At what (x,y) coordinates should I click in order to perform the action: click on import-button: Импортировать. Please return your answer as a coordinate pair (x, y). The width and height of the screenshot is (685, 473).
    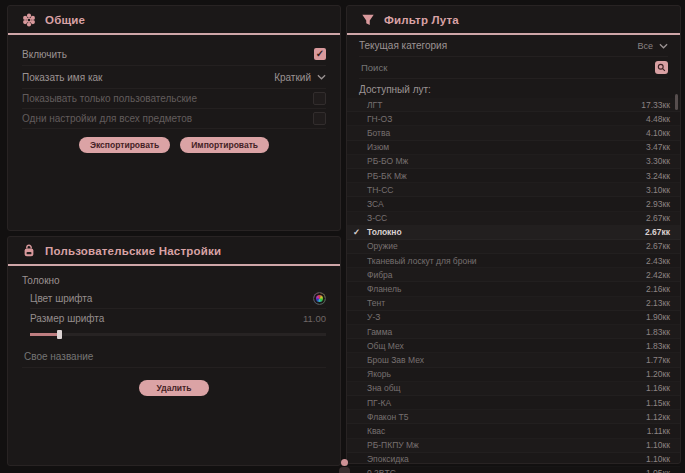
    Looking at the image, I should click on (224, 145).